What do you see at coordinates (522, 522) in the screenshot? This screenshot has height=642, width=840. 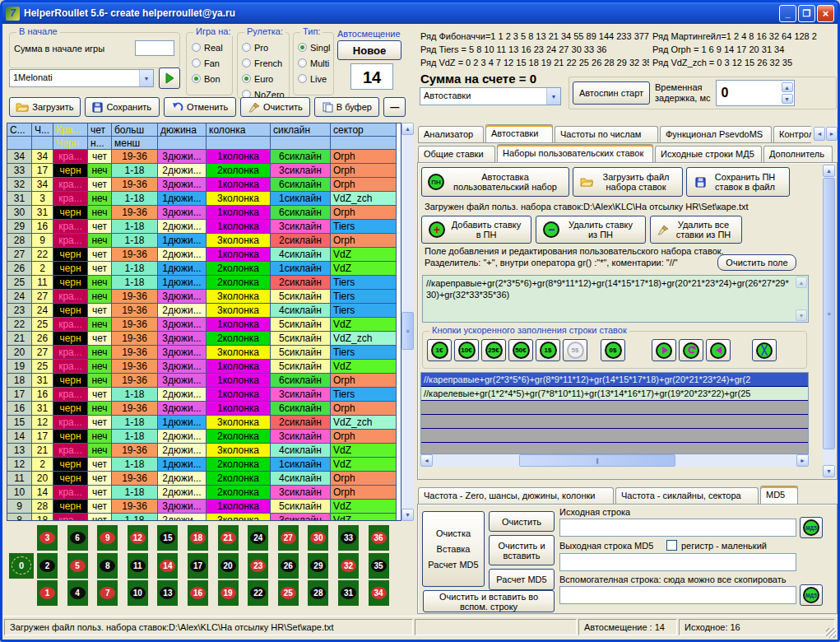 I see `md5-clear-button: Очистить` at bounding box center [522, 522].